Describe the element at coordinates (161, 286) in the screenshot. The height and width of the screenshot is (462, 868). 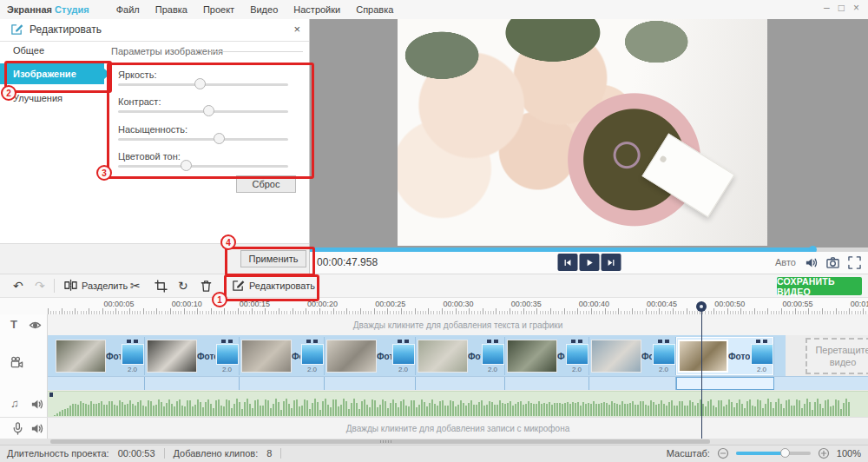
I see `crop-icon` at that location.